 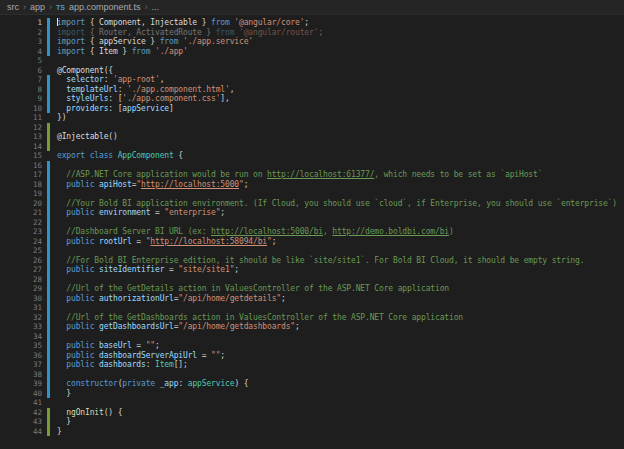 What do you see at coordinates (312, 384) in the screenshot?
I see `code-line: 39 constructor(private _app: appService)…` at bounding box center [312, 384].